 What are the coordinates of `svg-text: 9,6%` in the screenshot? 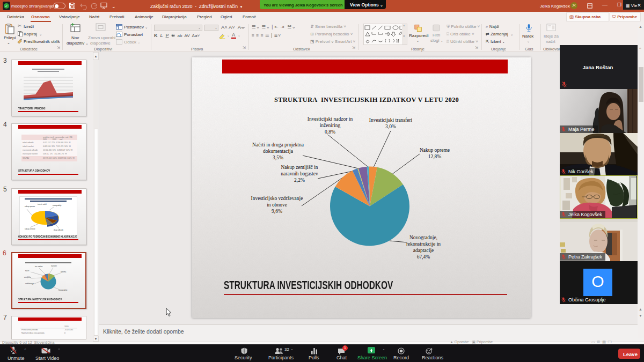 It's located at (277, 211).